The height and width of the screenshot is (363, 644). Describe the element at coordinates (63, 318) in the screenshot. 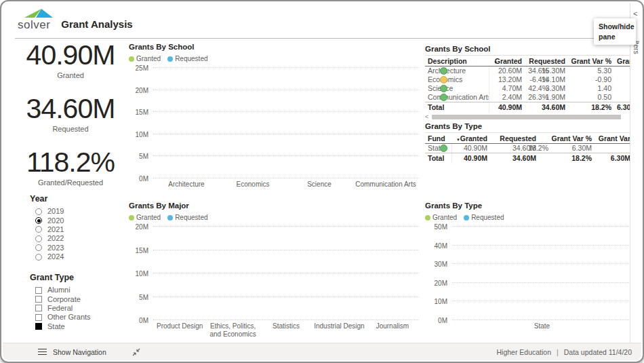

I see `grant-type-option-other-grants: Other Grants` at that location.